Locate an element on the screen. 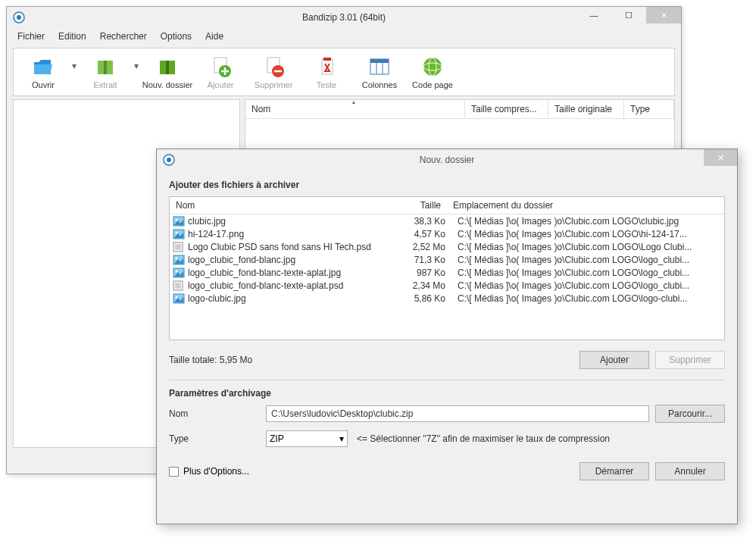 This screenshot has height=538, width=756. start-button: Démarrer is located at coordinates (614, 471).